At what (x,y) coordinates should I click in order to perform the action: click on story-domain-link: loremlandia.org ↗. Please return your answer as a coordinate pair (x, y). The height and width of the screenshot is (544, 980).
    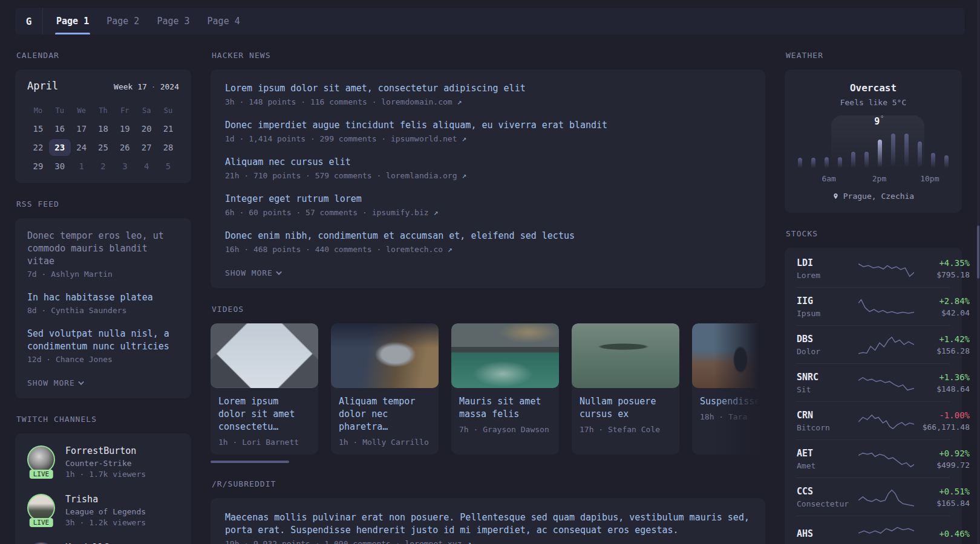
    Looking at the image, I should click on (426, 175).